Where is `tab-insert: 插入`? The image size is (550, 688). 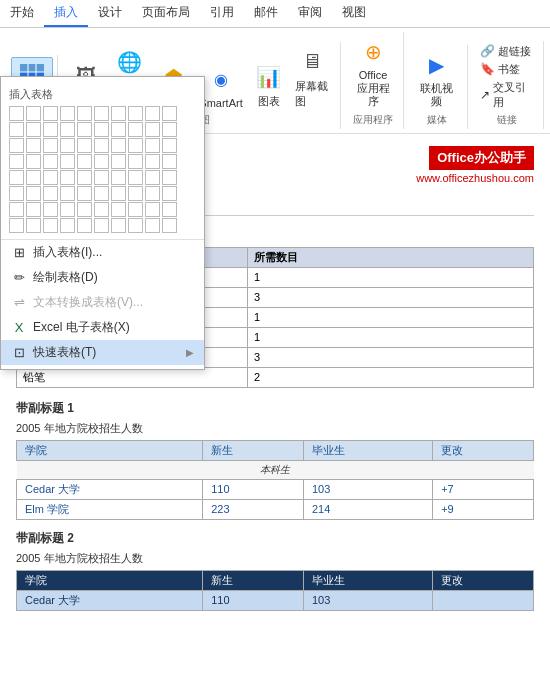 tab-insert: 插入 is located at coordinates (66, 14).